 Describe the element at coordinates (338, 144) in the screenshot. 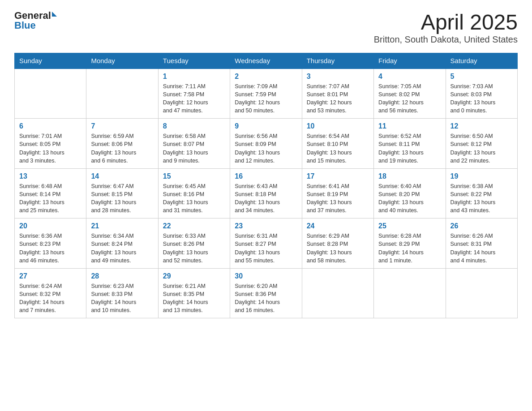

I see `calendar-cell: 10Sunrise: 6:54 AM Sunset: 8:10 PM Dayli…` at that location.